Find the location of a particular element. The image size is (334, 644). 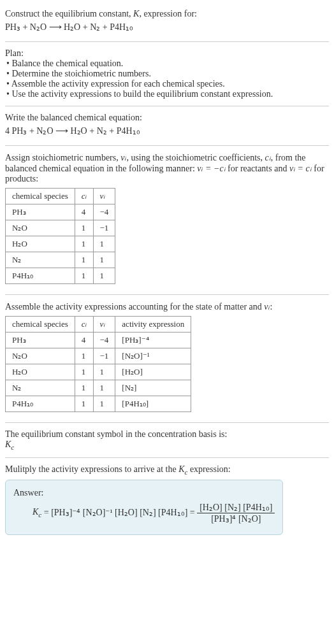

balanced-section: Write the balanced chemical equation: 4 … is located at coordinates (167, 126).